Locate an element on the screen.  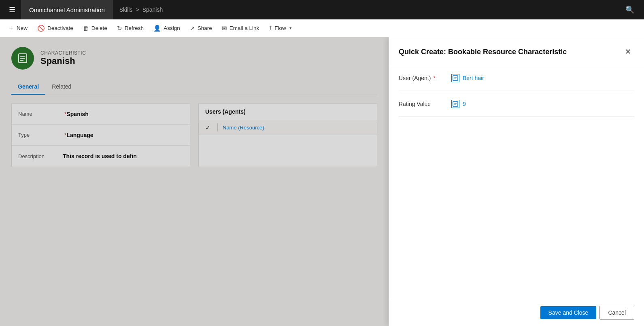
rating-value-field: 9 is located at coordinates (543, 104).